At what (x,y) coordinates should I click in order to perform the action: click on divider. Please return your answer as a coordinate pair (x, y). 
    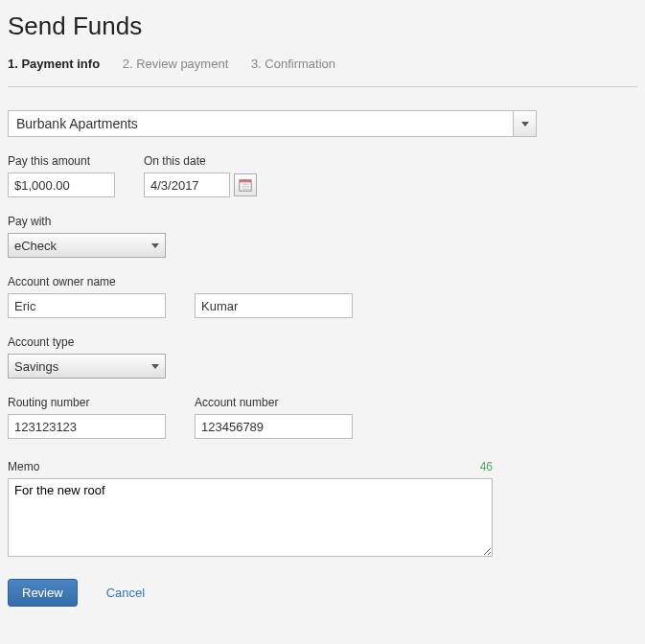
    Looking at the image, I should click on (322, 86).